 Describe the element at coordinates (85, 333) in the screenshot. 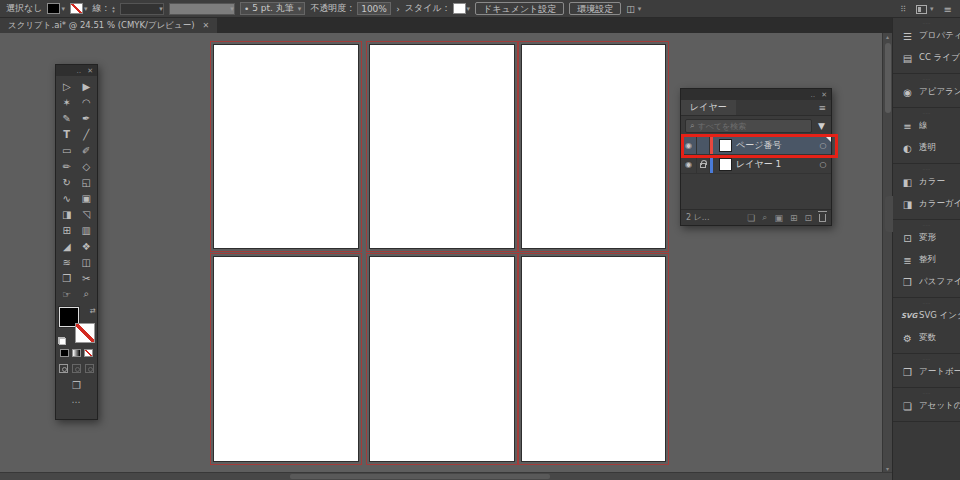

I see `stroke-swatch` at that location.